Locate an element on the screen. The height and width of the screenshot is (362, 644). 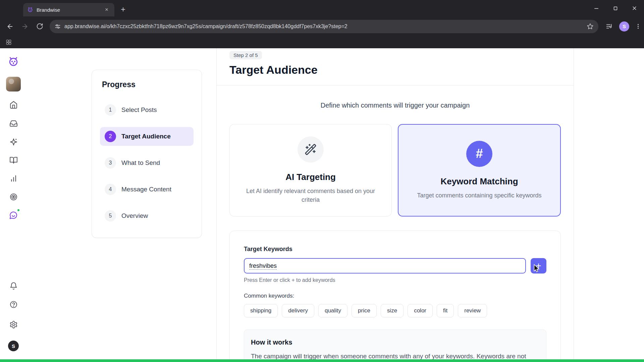
step-label: Overview is located at coordinates (135, 216).